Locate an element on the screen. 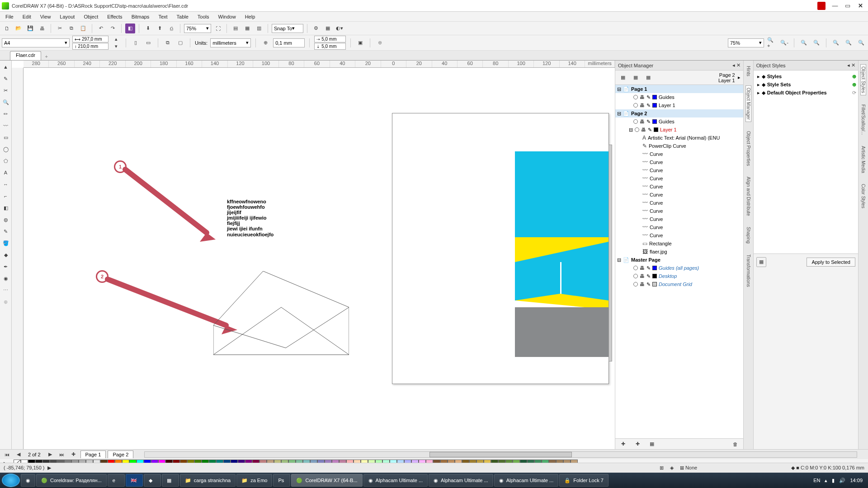 Image resolution: width=868 pixels, height=488 pixels. taskbar-alphacam1: ◉ Alphacam Ultimate ... is located at coordinates (396, 480).